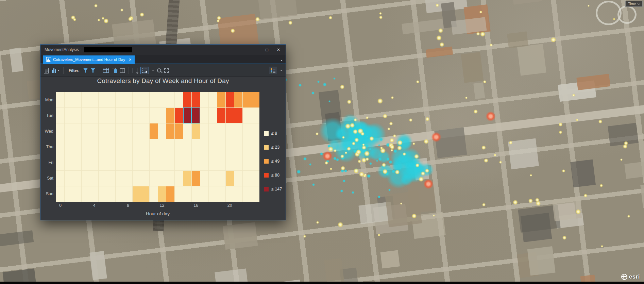 This screenshot has width=644, height=284. What do you see at coordinates (282, 61) in the screenshot?
I see `tab-list-caret-icon` at bounding box center [282, 61].